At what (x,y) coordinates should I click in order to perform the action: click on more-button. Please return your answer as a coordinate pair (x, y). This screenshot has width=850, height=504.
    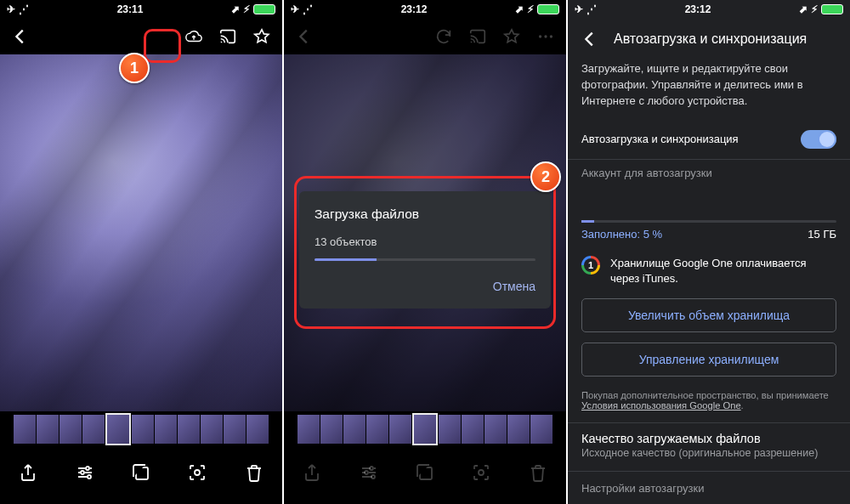
    Looking at the image, I should click on (546, 37).